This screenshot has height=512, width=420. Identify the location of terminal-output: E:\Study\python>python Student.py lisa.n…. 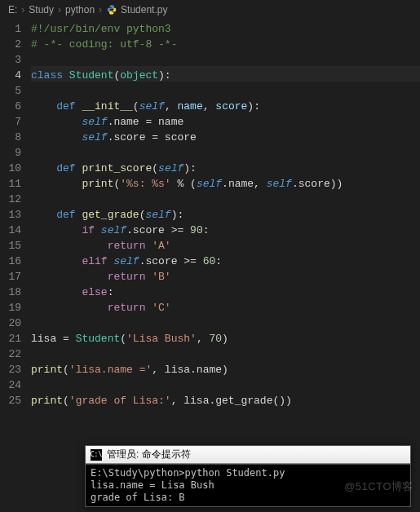
(248, 485).